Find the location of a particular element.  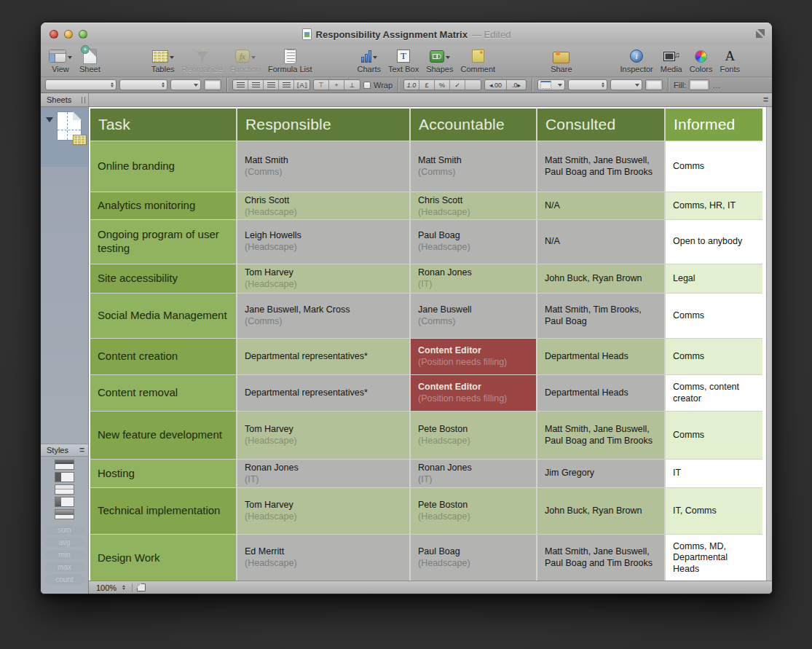

cell-consulted: Jim Gregory is located at coordinates (601, 473).